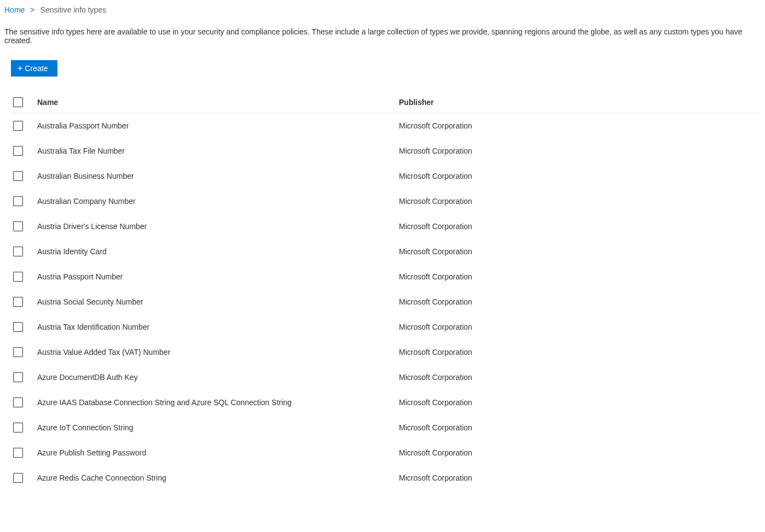 The image size is (765, 532). Describe the element at coordinates (386, 252) in the screenshot. I see `table-row: Austria Identity CardMicrosoft Corporati…` at that location.